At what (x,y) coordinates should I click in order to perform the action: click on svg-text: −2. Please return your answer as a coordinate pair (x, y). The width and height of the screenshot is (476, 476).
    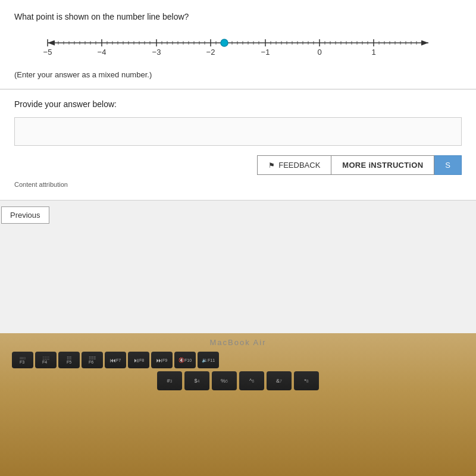
    Looking at the image, I should click on (211, 52).